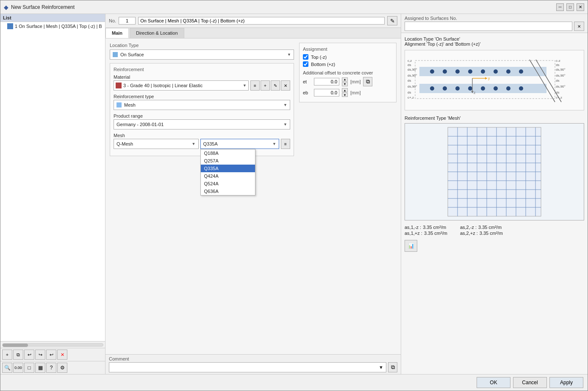 The image size is (588, 391). I want to click on assigned-clear-btn: ✕, so click(579, 26).